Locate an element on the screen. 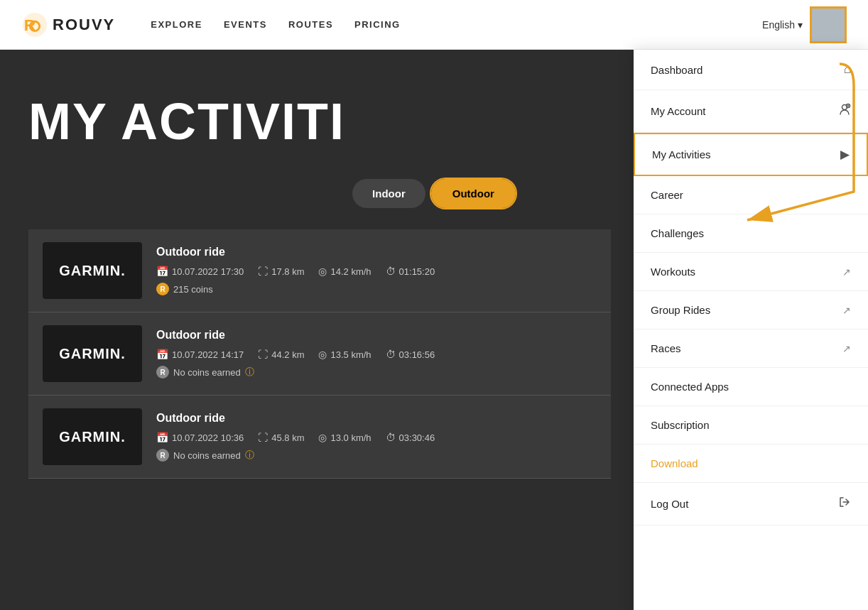  language-selector: English ▾ is located at coordinates (783, 25).